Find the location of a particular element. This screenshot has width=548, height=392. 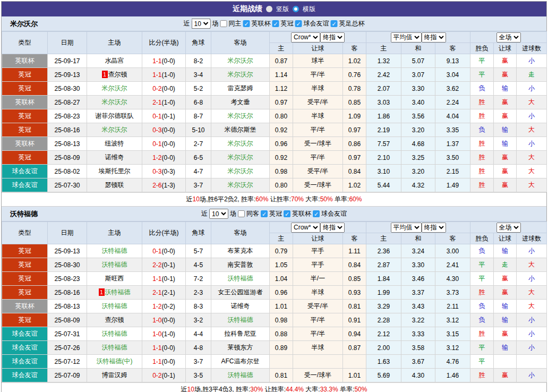

away-team-cell: 考文垂 is located at coordinates (241, 103).